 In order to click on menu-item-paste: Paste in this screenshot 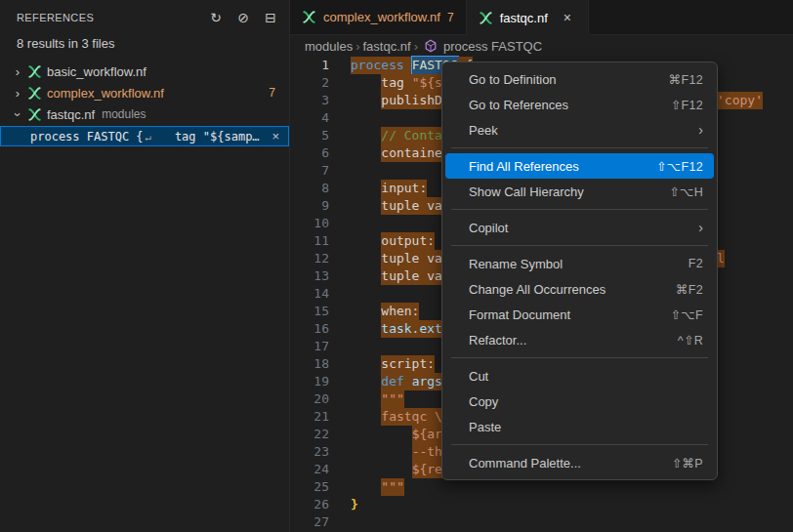, I will do `click(580, 427)`.